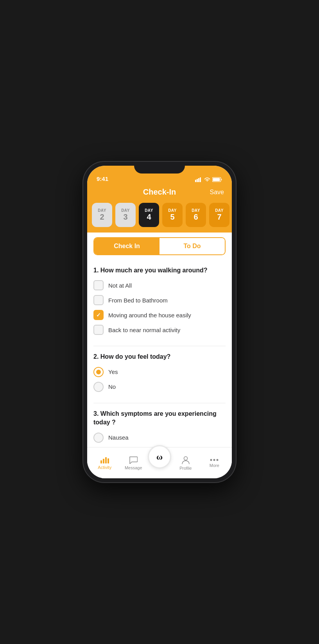 This screenshot has width=319, height=644. Describe the element at coordinates (160, 192) in the screenshot. I see `header-title: Check-In` at that location.